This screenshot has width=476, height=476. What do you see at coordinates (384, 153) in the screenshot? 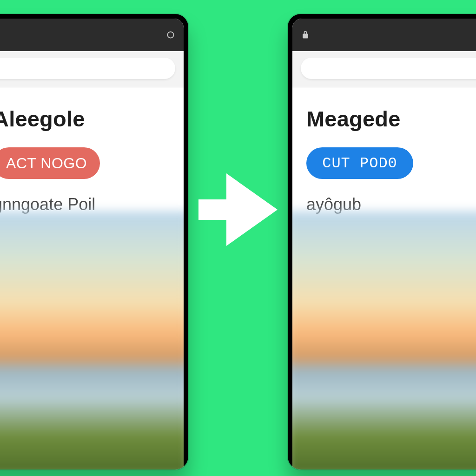
I see `content-right: Meagede CUT POD0 ayôgub` at bounding box center [384, 153].